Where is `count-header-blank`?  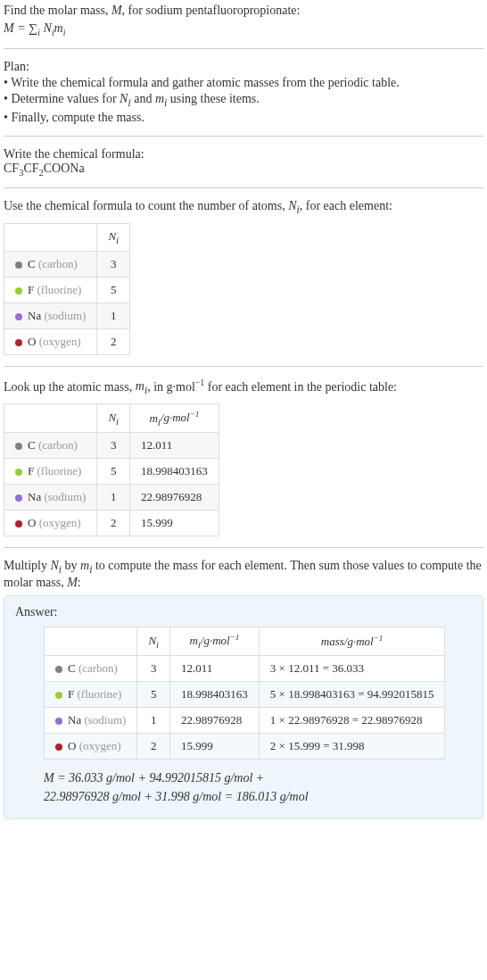 count-header-blank is located at coordinates (51, 237).